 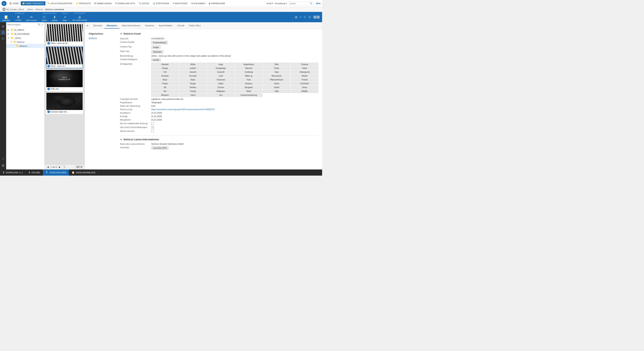 What do you see at coordinates (25, 46) in the screenshot?
I see `folder-item-smintcelum: 📁 Smint.io ...` at bounding box center [25, 46].